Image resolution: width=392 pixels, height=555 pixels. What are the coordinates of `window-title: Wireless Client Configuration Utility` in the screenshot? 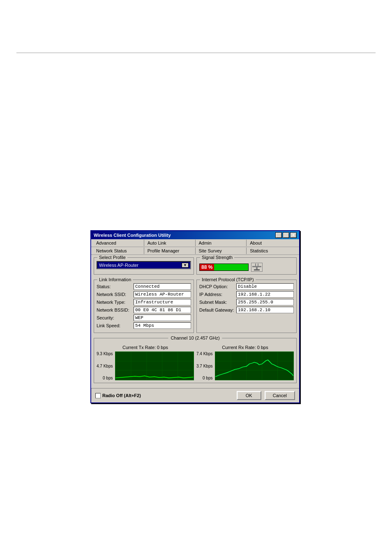 It's located at (132, 235).